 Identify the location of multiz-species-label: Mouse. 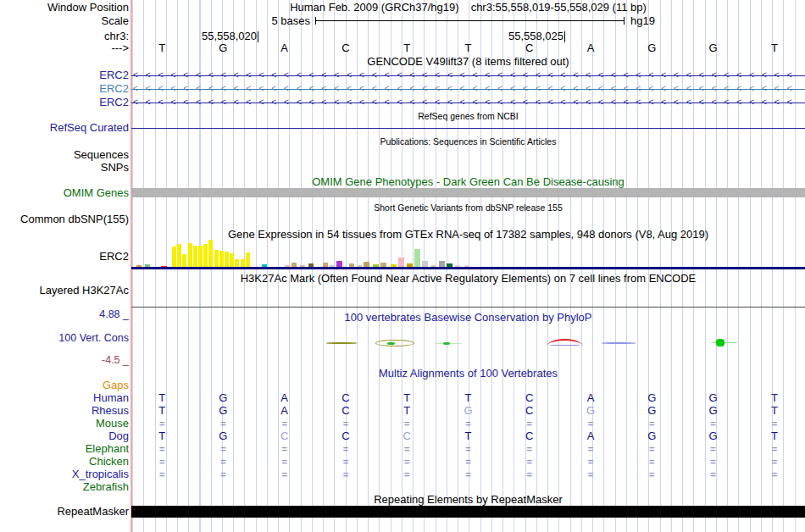
(64, 424).